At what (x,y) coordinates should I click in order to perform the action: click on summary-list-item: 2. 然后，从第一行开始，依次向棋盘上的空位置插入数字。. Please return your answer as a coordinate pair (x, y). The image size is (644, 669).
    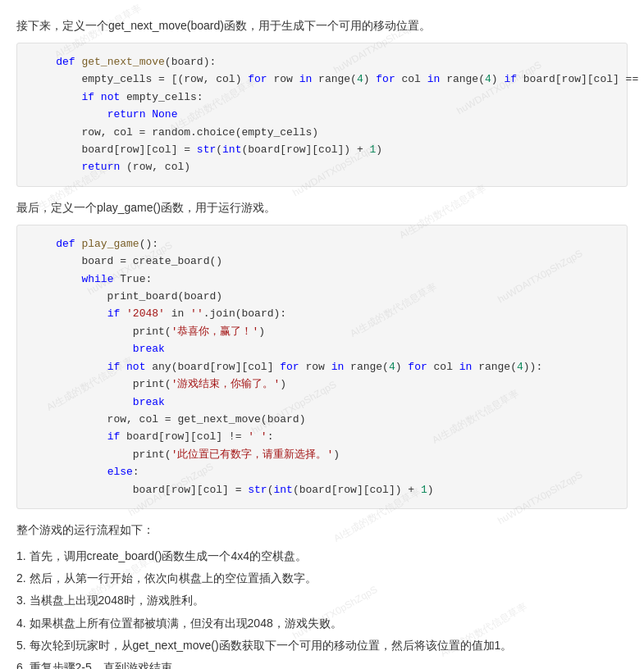
    Looking at the image, I should click on (322, 579).